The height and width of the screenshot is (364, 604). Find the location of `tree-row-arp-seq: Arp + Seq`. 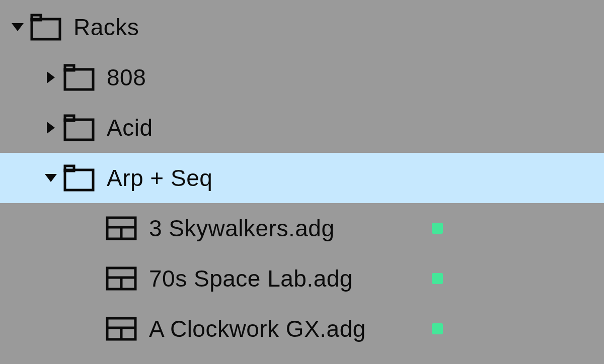

tree-row-arp-seq: Arp + Seq is located at coordinates (302, 178).